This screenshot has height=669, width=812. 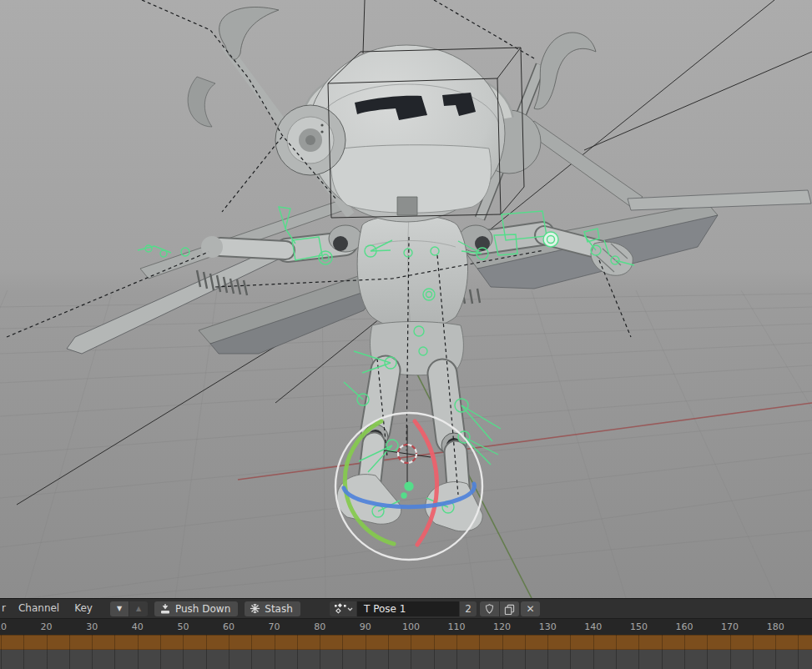 I want to click on ruler-tick: 40, so click(x=138, y=627).